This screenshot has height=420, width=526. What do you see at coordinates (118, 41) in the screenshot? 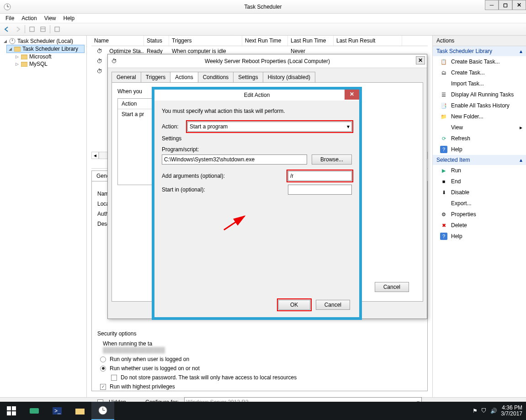
I see `col-name: Name` at bounding box center [118, 41].